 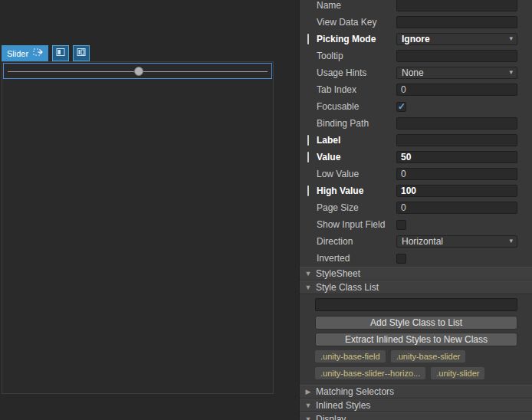 What do you see at coordinates (402, 259) in the screenshot?
I see `inverted-checkbox` at bounding box center [402, 259].